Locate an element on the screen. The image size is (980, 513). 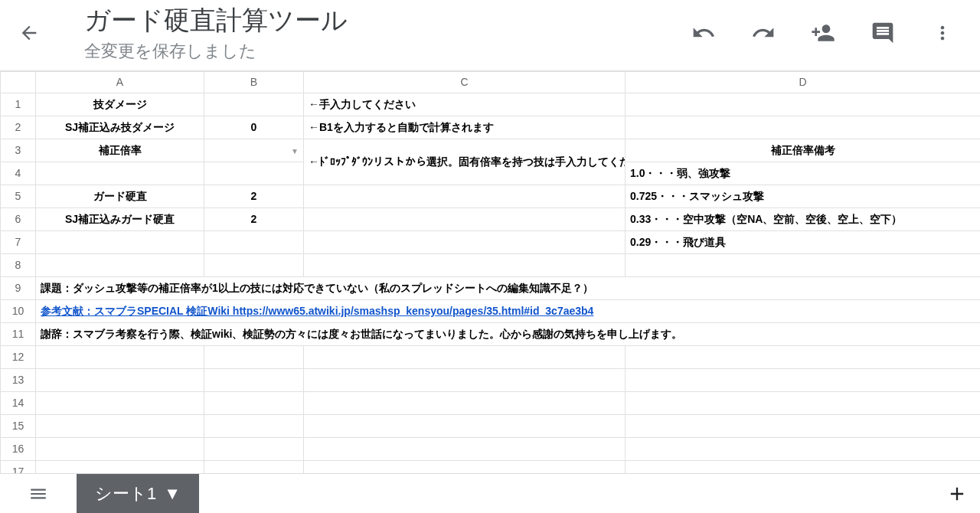
row-header: 5 is located at coordinates (18, 197).